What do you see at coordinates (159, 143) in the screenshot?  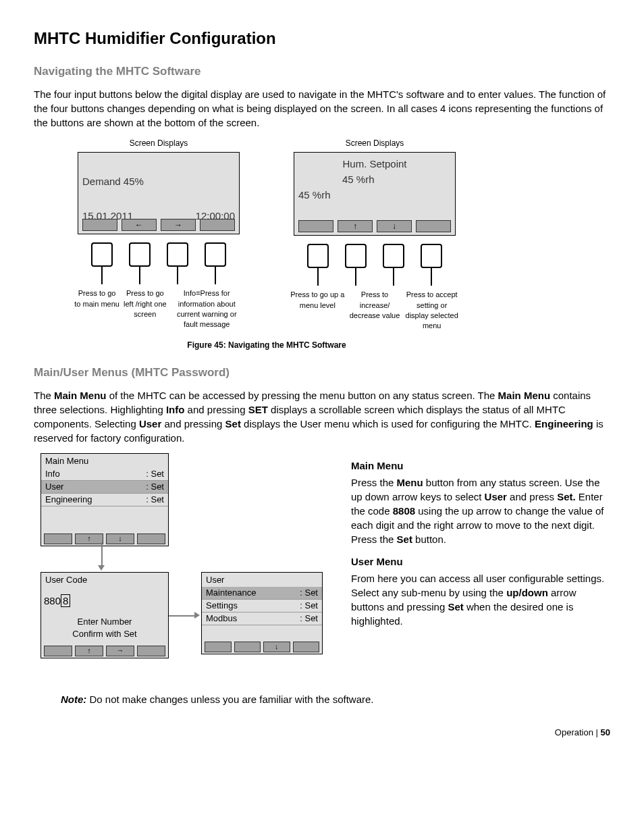 I see `screen-a-label: Screen Displays` at bounding box center [159, 143].